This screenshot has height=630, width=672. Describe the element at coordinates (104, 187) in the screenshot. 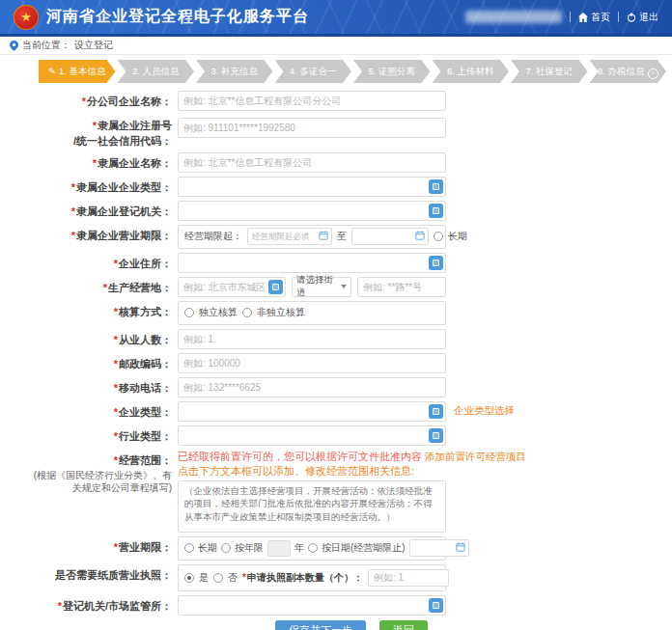

I see `parent-type-label: *隶属企业企业类型：` at that location.